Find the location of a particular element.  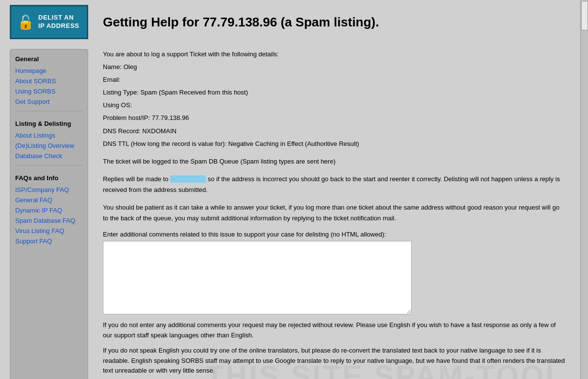

page-title: Getting Help for 77.79.138.96 (a Spam li… is located at coordinates (241, 23).